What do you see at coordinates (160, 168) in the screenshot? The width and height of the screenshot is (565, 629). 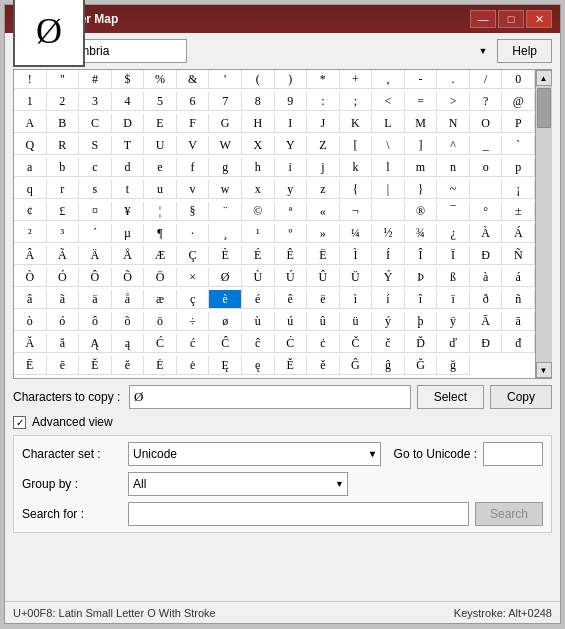 I see `char-cell: e` at bounding box center [160, 168].